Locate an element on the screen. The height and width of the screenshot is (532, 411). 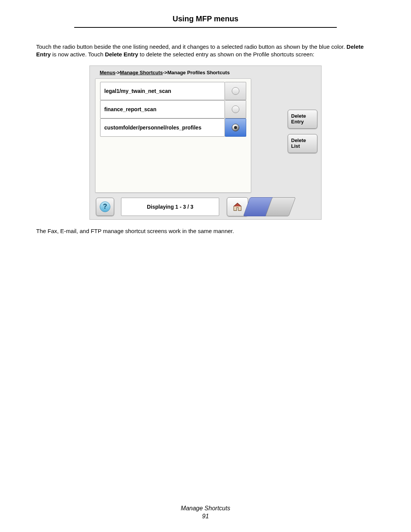
p1-text-a: Touch the radio button beside the one li… is located at coordinates (191, 46).